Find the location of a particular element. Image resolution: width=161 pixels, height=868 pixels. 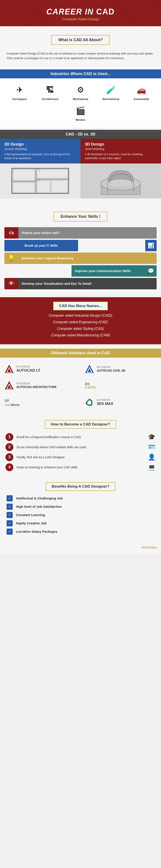

svg-text: Works is located at coordinates (15, 405).